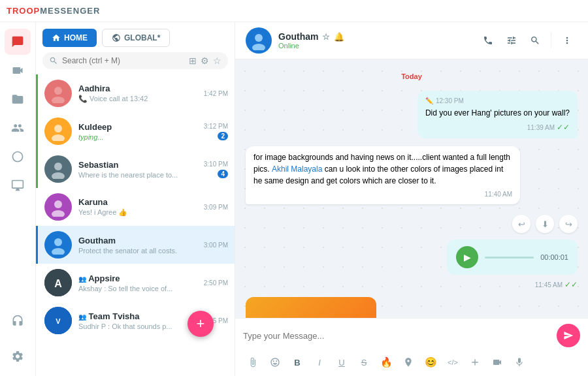 Image resolution: width=588 pixels, height=376 pixels. Describe the element at coordinates (138, 127) in the screenshot. I see `chat-name-kuldeep: Kuldeep` at that location.